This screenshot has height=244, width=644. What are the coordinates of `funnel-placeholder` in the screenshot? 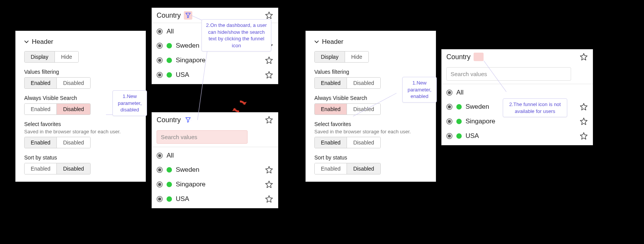 It's located at (479, 57).